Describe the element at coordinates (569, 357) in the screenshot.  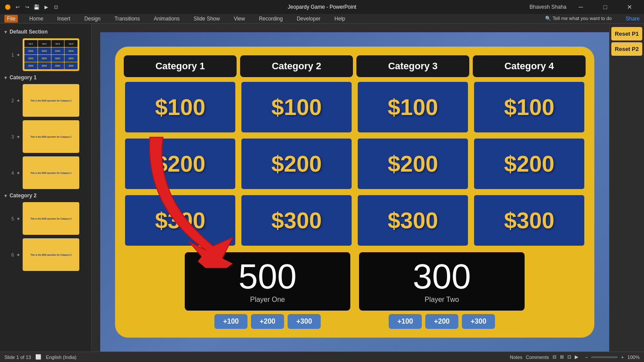
I see `view-reading-icon: ⊡` at that location.